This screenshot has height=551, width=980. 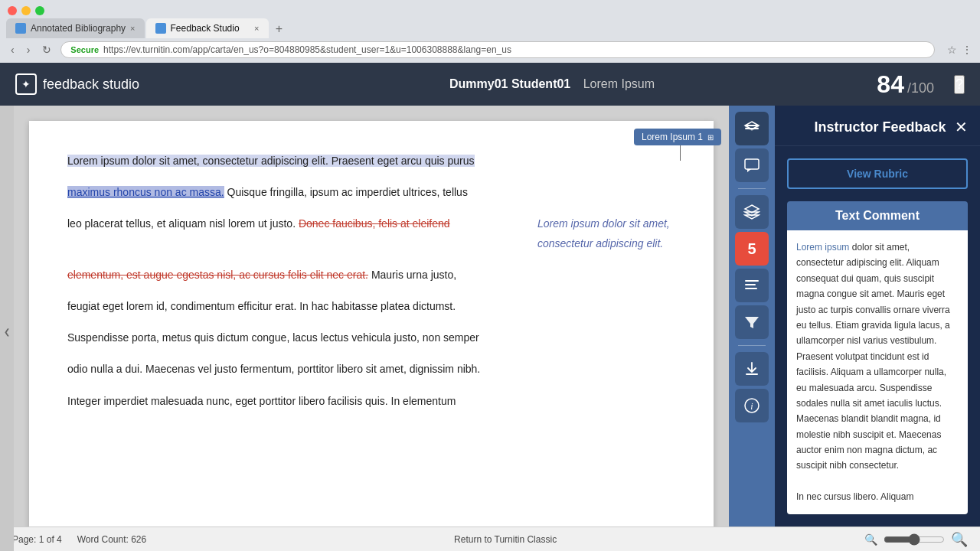 I want to click on back-button: ‹, so click(x=12, y=50).